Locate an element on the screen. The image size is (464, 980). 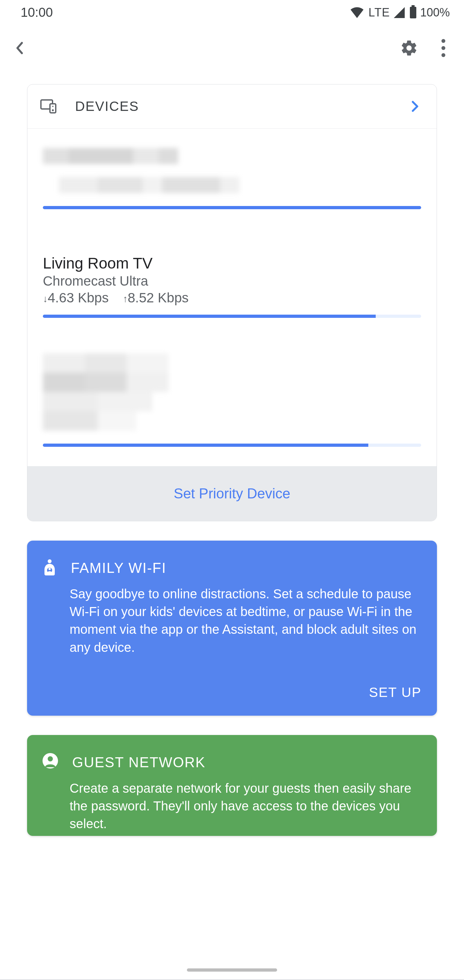
status-time: 10:00 is located at coordinates (37, 13).